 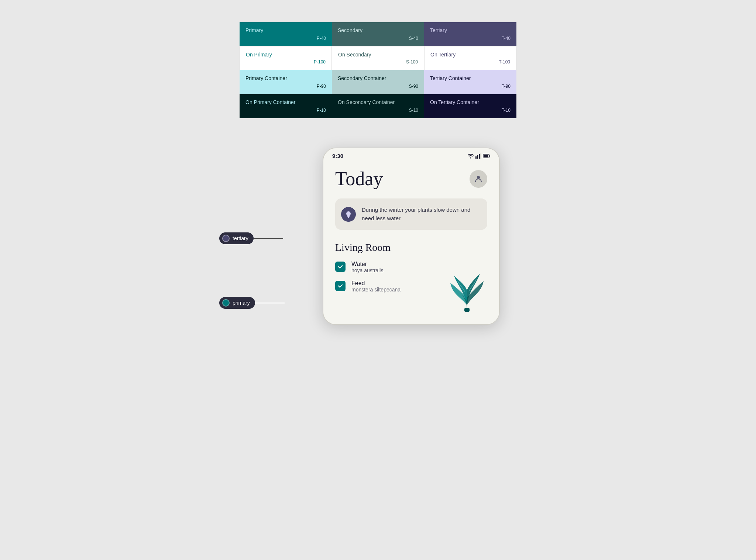 What do you see at coordinates (506, 110) in the screenshot?
I see `palette-cell-on-tertiary-container-code: T-10` at bounding box center [506, 110].